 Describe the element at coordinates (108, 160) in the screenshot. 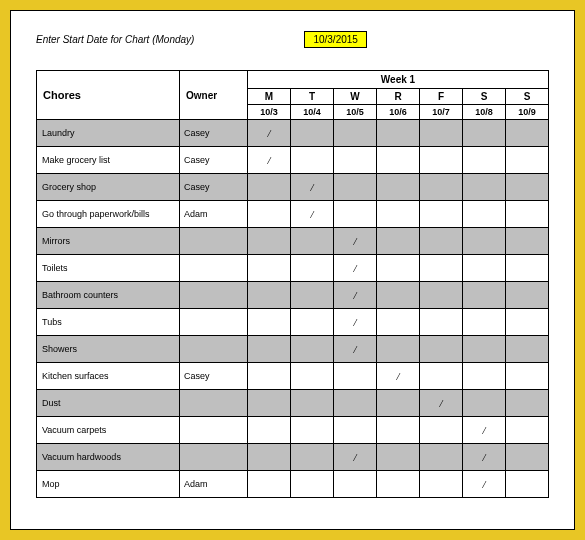

I see `chore-cell: Make grocery list` at that location.